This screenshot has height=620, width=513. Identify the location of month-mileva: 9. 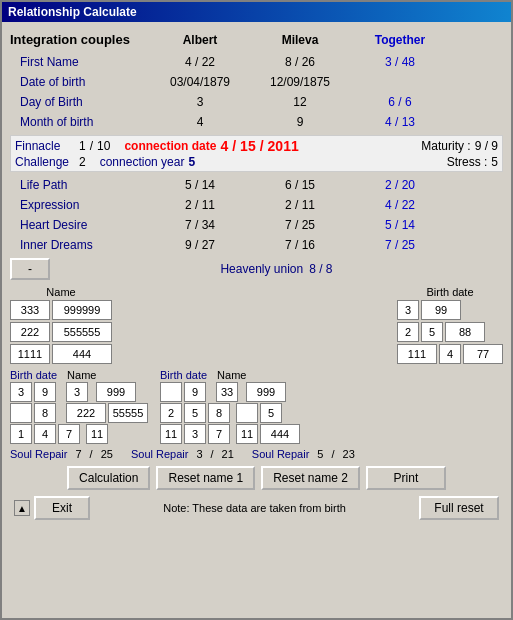
(300, 122).